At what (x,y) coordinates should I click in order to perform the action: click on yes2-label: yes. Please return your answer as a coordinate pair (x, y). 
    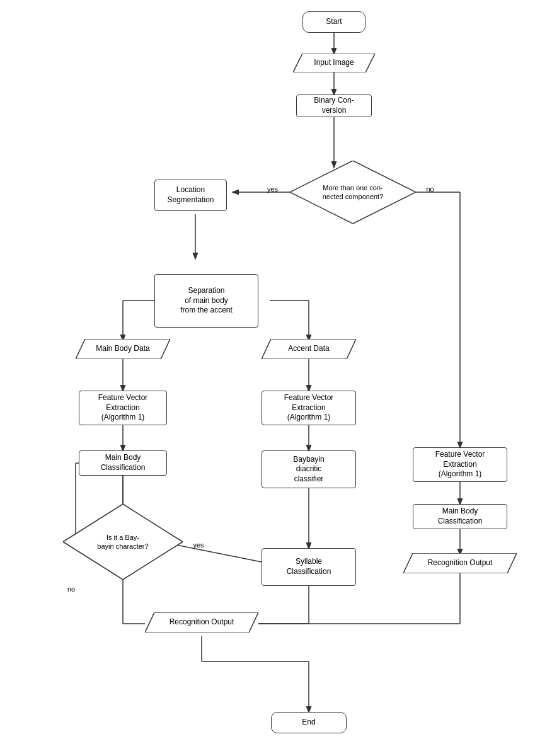
    Looking at the image, I should click on (198, 545).